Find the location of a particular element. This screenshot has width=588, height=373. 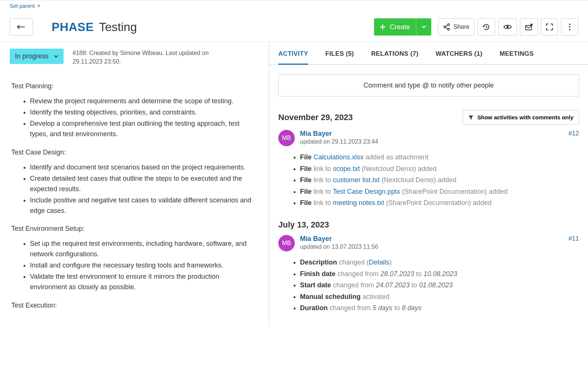

list-item: Develop a comprehensive test plan outlin… is located at coordinates (144, 129).